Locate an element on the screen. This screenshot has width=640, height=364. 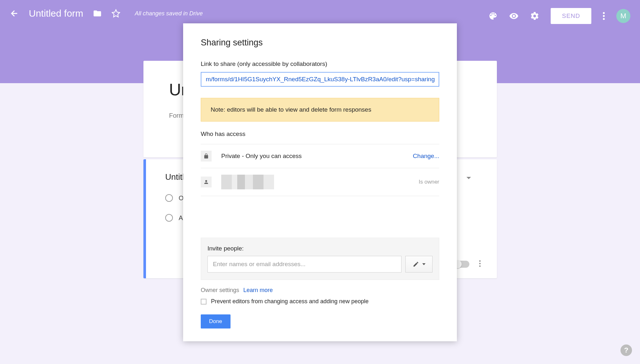
header-left: Untitled form All changes saved in Drive is located at coordinates (106, 13).